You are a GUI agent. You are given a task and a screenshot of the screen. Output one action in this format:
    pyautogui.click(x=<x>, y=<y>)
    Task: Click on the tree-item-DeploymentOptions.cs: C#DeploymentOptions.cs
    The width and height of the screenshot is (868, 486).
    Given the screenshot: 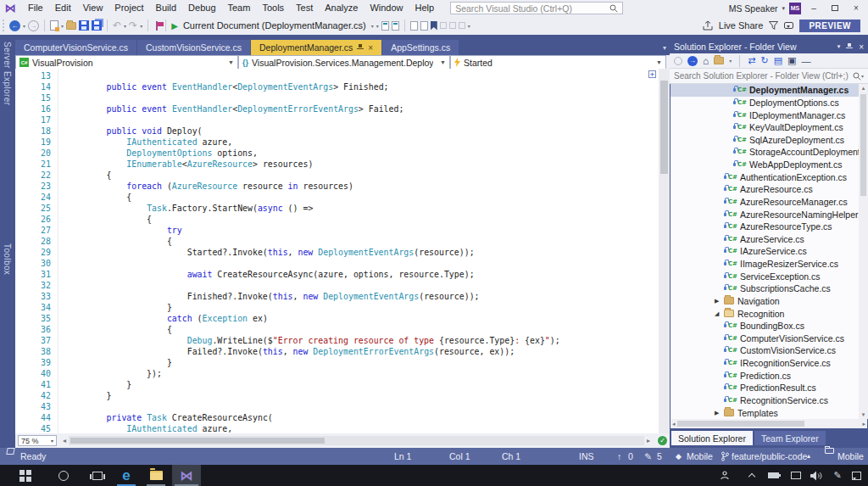 What is the action you would take?
    pyautogui.click(x=769, y=103)
    